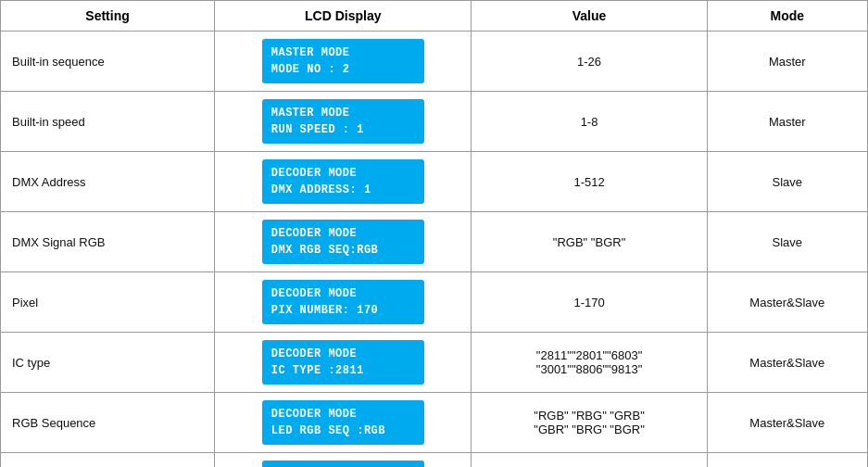 This screenshot has width=868, height=467. Describe the element at coordinates (107, 423) in the screenshot. I see `setting-label: RGB Sequence` at that location.